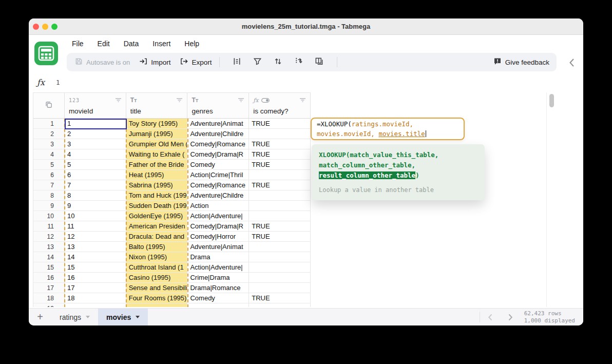 The width and height of the screenshot is (612, 364). I want to click on add-table-button: +, so click(40, 317).